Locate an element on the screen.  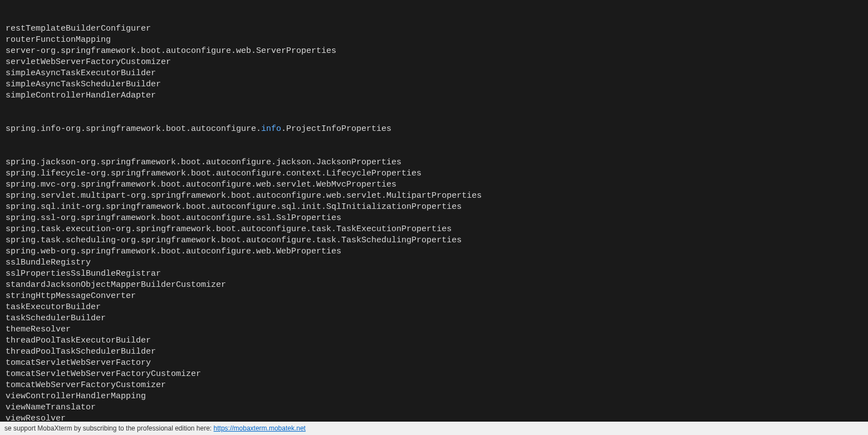
terminal-line: server-org.springframework.boot.autoconf… is located at coordinates (434, 51).